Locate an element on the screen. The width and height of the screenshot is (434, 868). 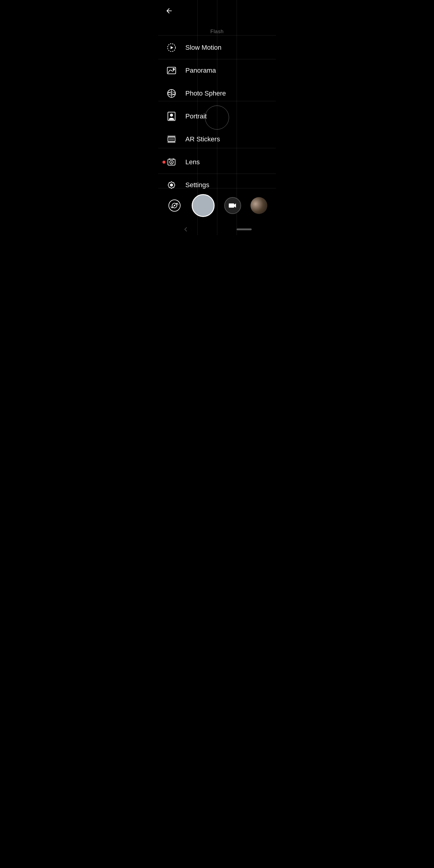
camera-mode-menu: Slow Motion Panorama Photo Sphere is located at coordinates (217, 116).